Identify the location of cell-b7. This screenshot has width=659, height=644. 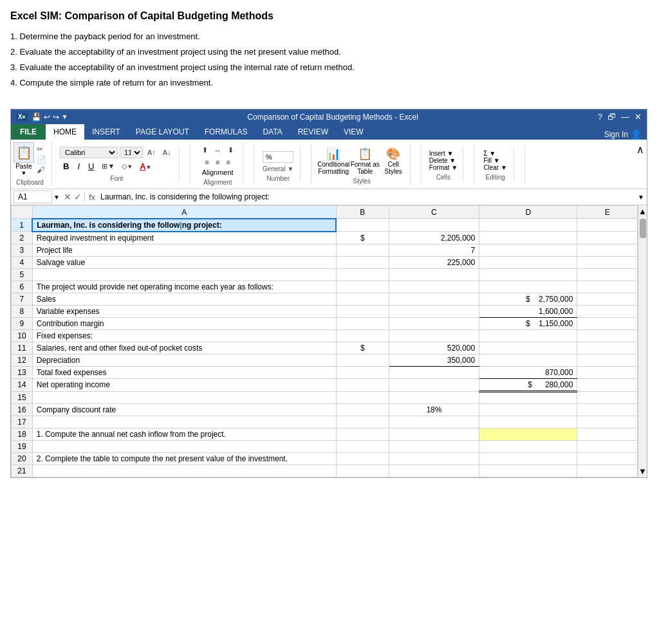
(362, 299).